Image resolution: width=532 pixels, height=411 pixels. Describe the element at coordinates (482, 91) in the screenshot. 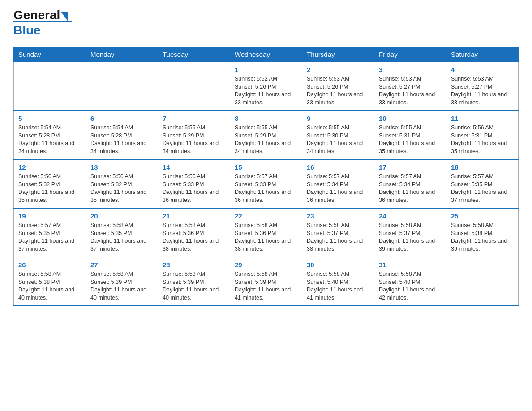

I see `day-info: Sunrise: 5:53 AMSunset: 5:27 PMDaylight:…` at that location.